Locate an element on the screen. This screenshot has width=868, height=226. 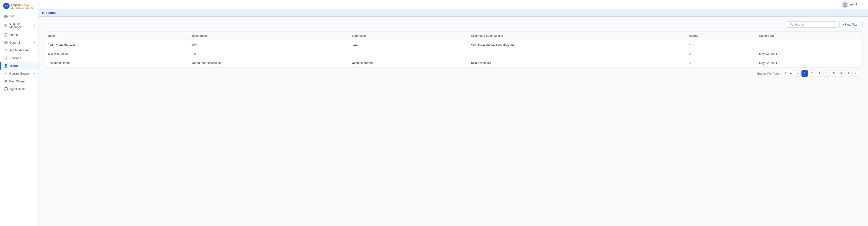
sidebar-item-label: Reasons is located at coordinates (15, 58).